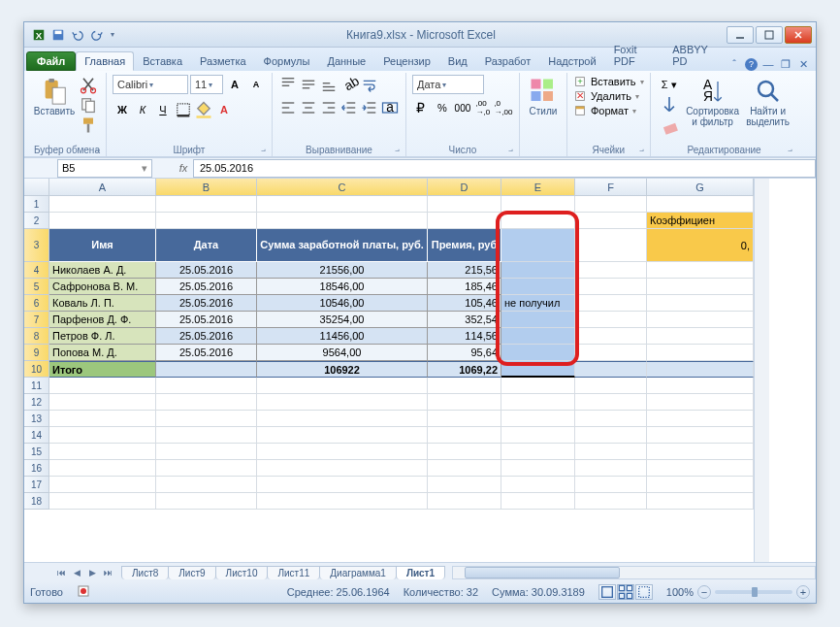 This screenshot has height=627, width=840. Describe the element at coordinates (37, 501) in the screenshot. I see `row-header: 18` at that location.